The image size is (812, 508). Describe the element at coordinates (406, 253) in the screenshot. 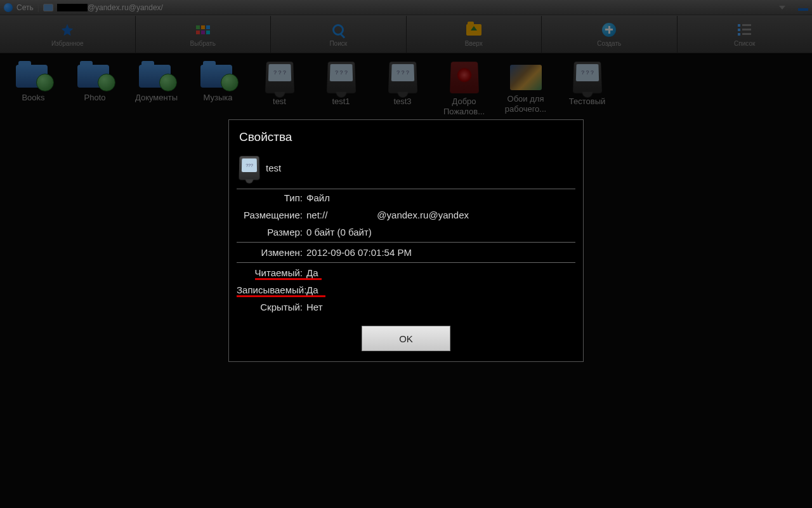

I see `prop-modified: Изменен: 2012-09-06 07:01:54 PM` at that location.